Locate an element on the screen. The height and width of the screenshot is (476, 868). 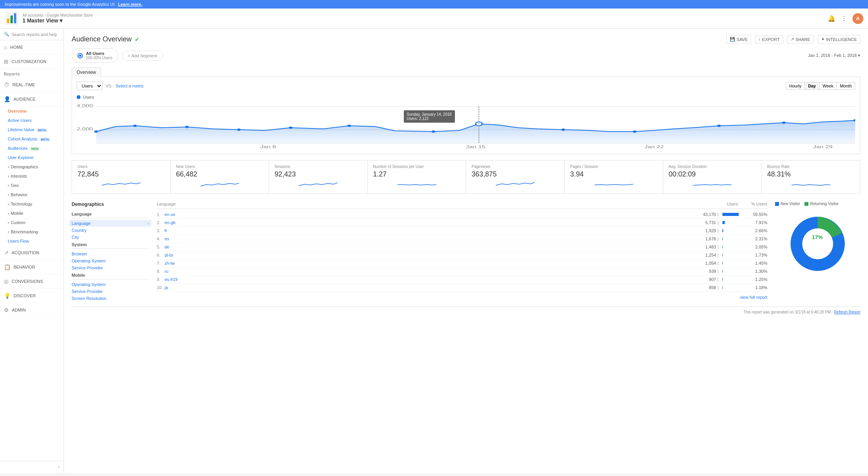
save-button: 💾 SAVE is located at coordinates (739, 39).